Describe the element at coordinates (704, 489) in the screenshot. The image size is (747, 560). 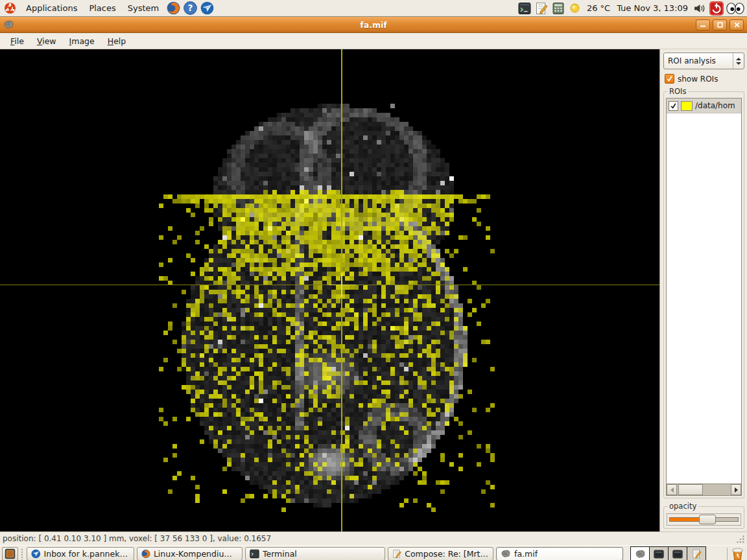
I see `roi-list-hscrollbar` at that location.